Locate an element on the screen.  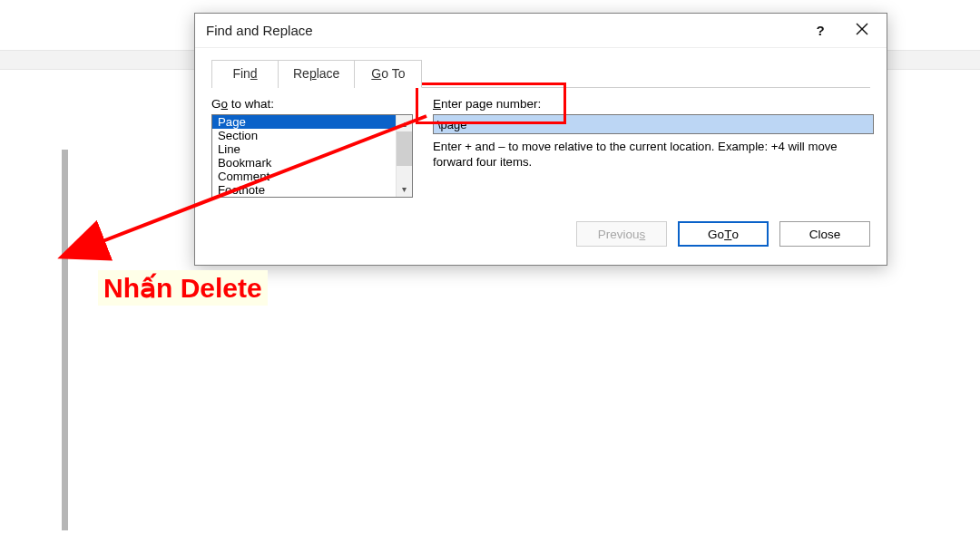
dialog-close-button: Close is located at coordinates (825, 234).